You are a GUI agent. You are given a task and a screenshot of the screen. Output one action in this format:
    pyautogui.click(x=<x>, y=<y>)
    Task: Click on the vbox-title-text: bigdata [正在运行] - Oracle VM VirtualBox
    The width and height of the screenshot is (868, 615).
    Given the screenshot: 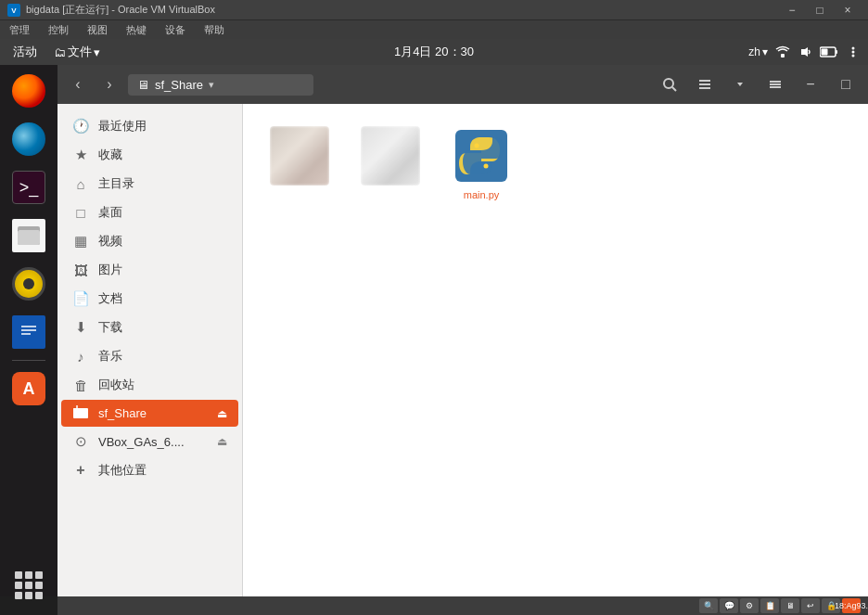 What is the action you would take?
    pyautogui.click(x=121, y=9)
    